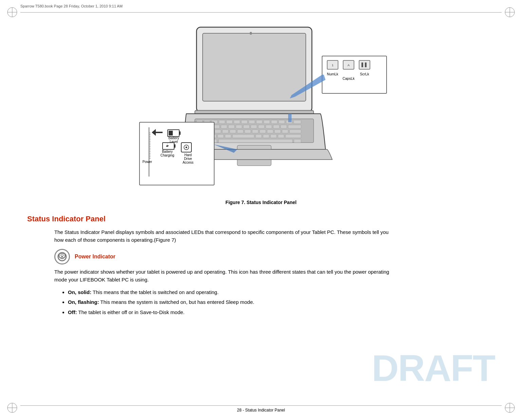 The width and height of the screenshot is (522, 420). I want to click on header-divider, so click(261, 12).